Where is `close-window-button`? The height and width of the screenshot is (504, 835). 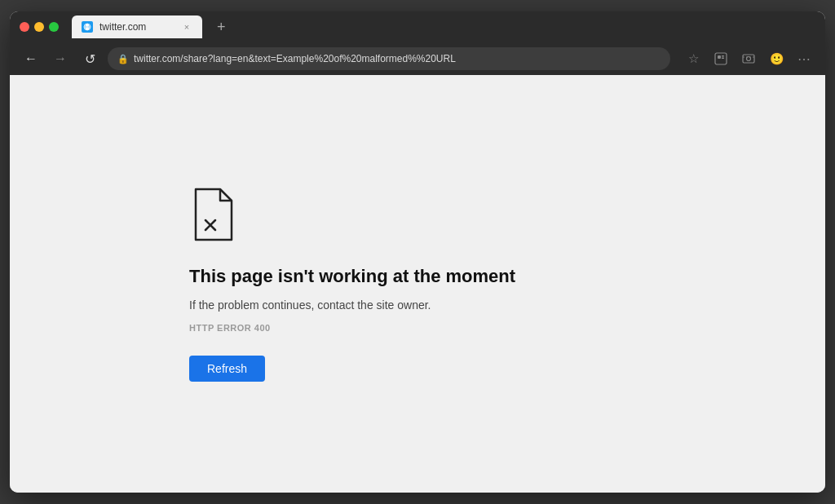
close-window-button is located at coordinates (24, 27).